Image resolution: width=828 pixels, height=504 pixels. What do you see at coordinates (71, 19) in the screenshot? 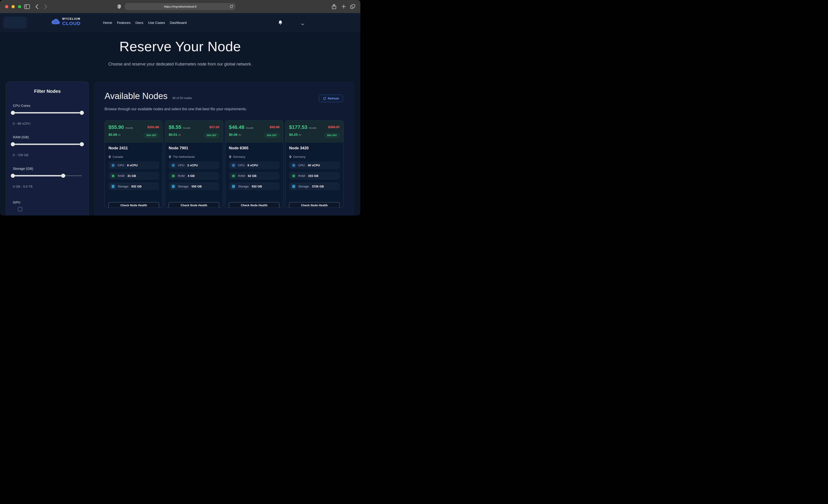
I see `brand-name-top: MYCELIUM` at bounding box center [71, 19].